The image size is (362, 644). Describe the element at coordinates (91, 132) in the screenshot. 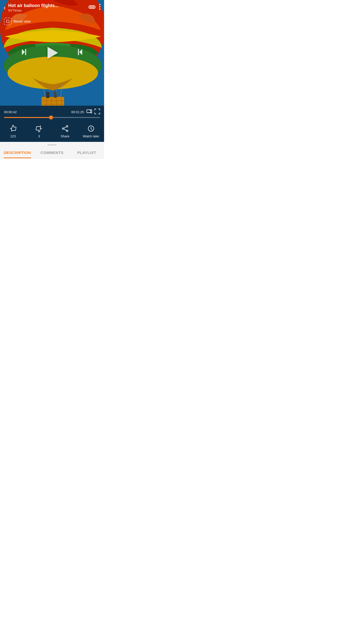

I see `watch-later-button: Watch later` at that location.